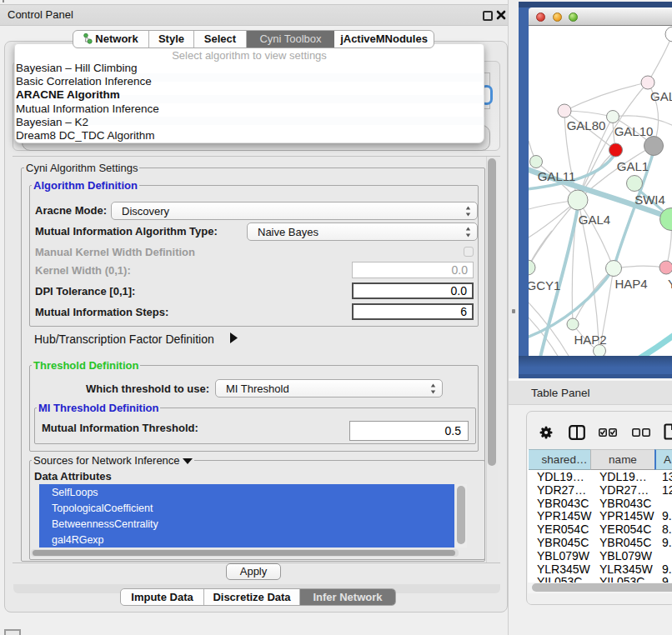  Describe the element at coordinates (661, 97) in the screenshot. I see `svg-text: GAL7` at that location.